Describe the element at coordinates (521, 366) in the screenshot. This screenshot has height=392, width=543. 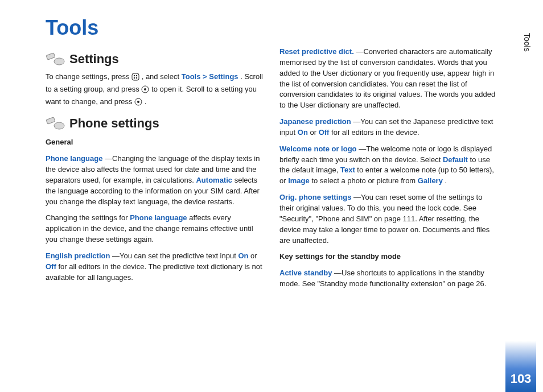
I see `page-number-tab: 103` at that location.